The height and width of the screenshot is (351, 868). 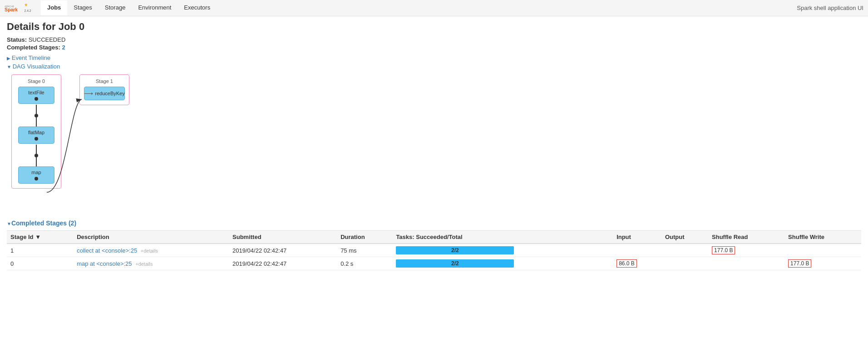 What do you see at coordinates (104, 93) in the screenshot?
I see `dag-node-reducebykey: ⟶ reduceByKey` at bounding box center [104, 93].